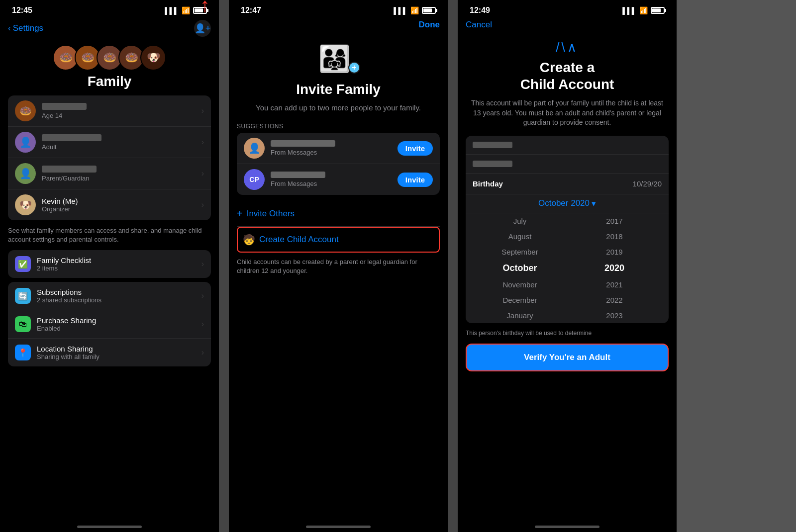 The width and height of the screenshot is (796, 532). I want to click on section-checklist: ✅ Family Checklist 2 items ›, so click(109, 264).